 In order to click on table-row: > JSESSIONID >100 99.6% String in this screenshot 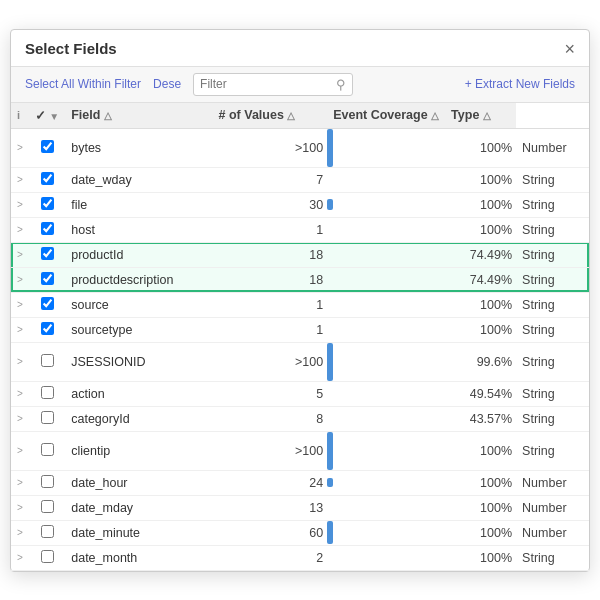, I will do `click(300, 362)`.